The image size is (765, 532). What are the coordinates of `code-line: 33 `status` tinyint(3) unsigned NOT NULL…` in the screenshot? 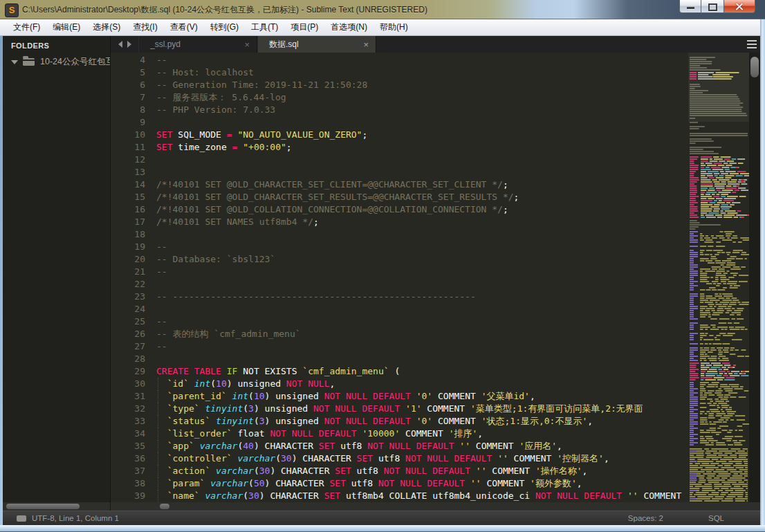 It's located at (400, 421).